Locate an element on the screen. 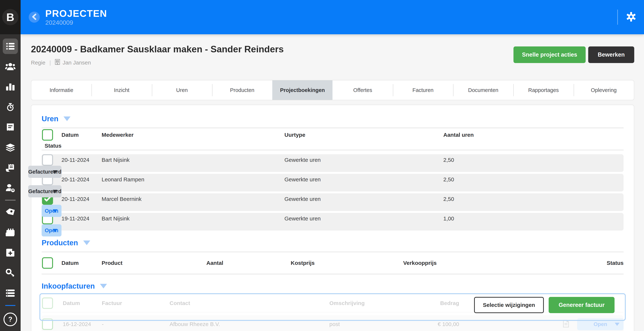  cell-medewerker: Leonard Rampen is located at coordinates (193, 180).